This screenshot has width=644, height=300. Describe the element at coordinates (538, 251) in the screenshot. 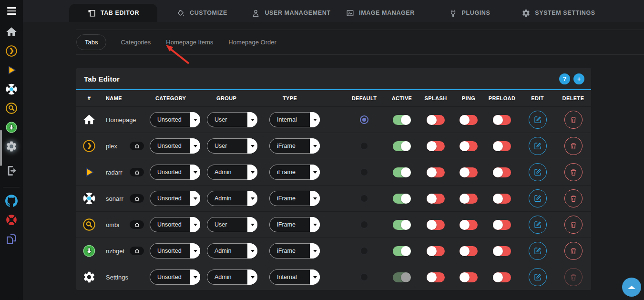

I see `edit-icon` at that location.